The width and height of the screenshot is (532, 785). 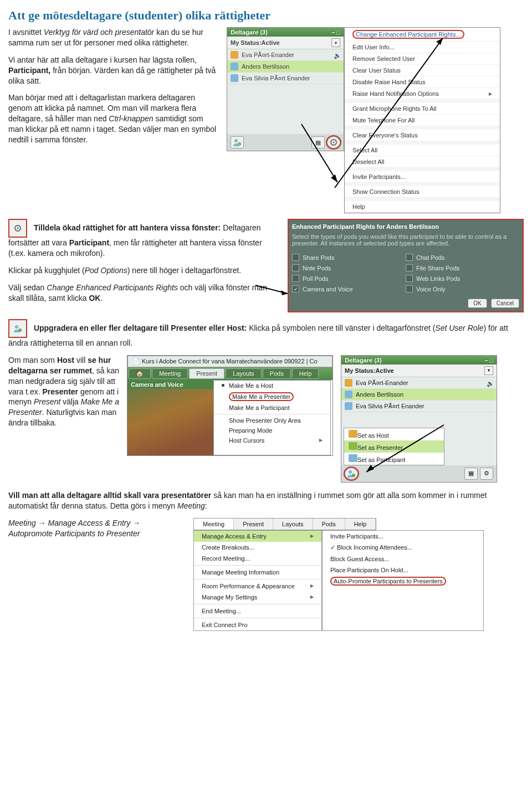 I want to click on menu-my-settings: Manage My Settings▶, so click(x=258, y=597).